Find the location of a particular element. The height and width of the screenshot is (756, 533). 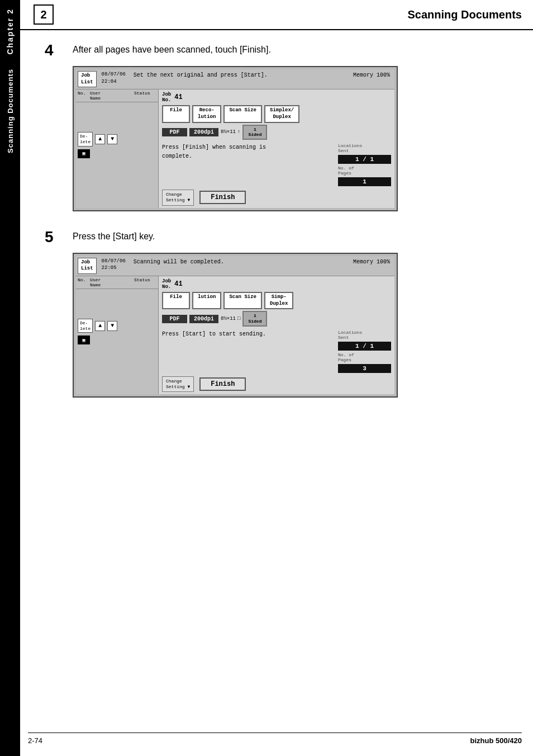

step4-lp-bottom: De-lete ▲ ▼ is located at coordinates (117, 139).